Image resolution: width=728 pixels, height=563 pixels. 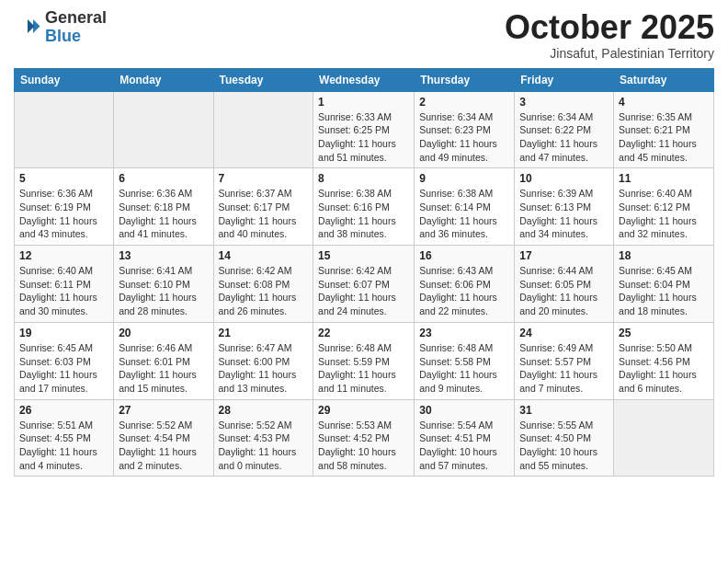 I want to click on calendar-cell: 19Sunrise: 6:45 AM Sunset: 6:03 PM Dayli…, so click(x=64, y=361).